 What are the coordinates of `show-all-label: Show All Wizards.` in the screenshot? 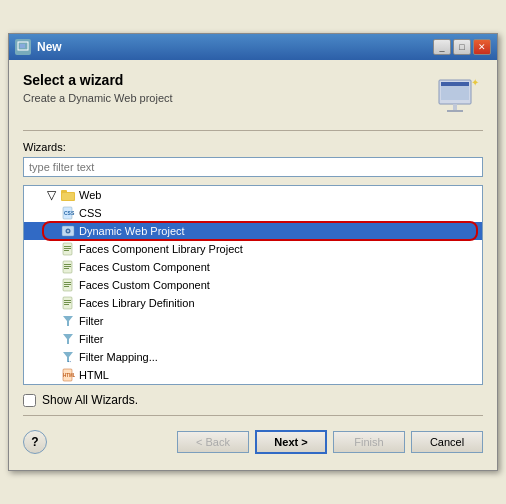 It's located at (90, 400).